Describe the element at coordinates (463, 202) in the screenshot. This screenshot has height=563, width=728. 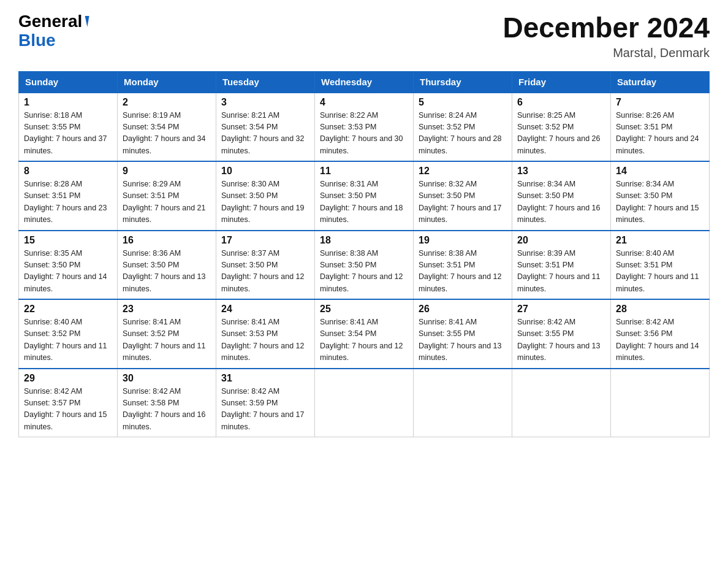
I see `day-sun-info: Sunrise: 8:32 AMSunset: 3:50 PMDaylight:…` at that location.